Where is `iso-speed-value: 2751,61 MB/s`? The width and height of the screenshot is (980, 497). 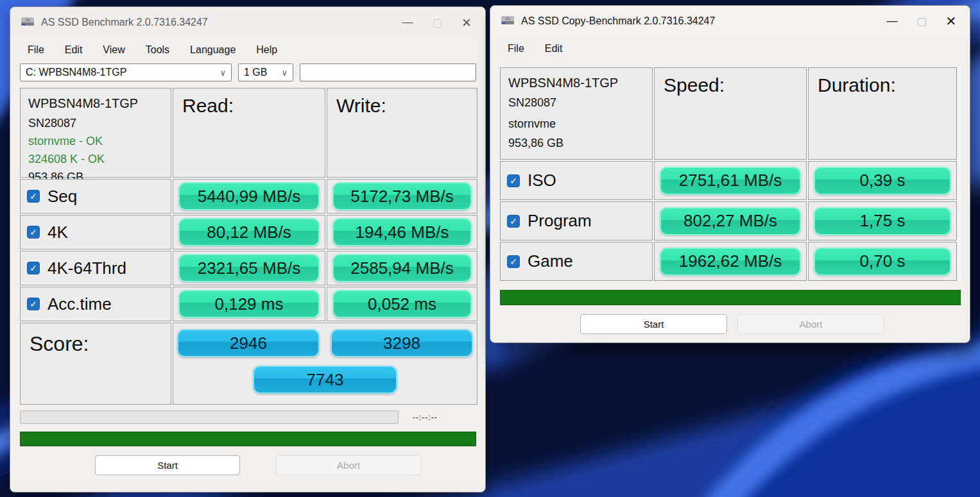
iso-speed-value: 2751,61 MB/s is located at coordinates (730, 181).